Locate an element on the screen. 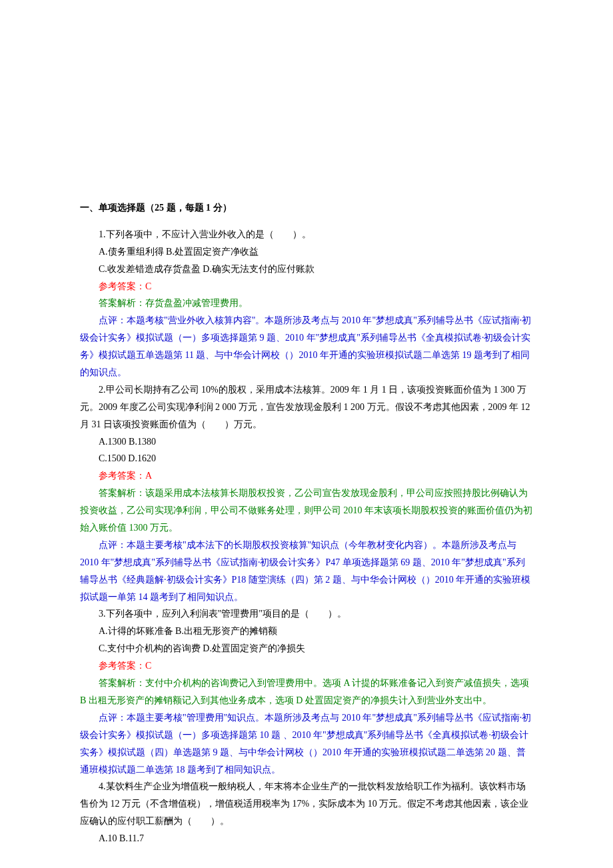  q2-stem: 2.甲公司长期持有乙公司 10%的股权，采用成本法核算。2009 年 1 月 1… is located at coordinates (306, 407).